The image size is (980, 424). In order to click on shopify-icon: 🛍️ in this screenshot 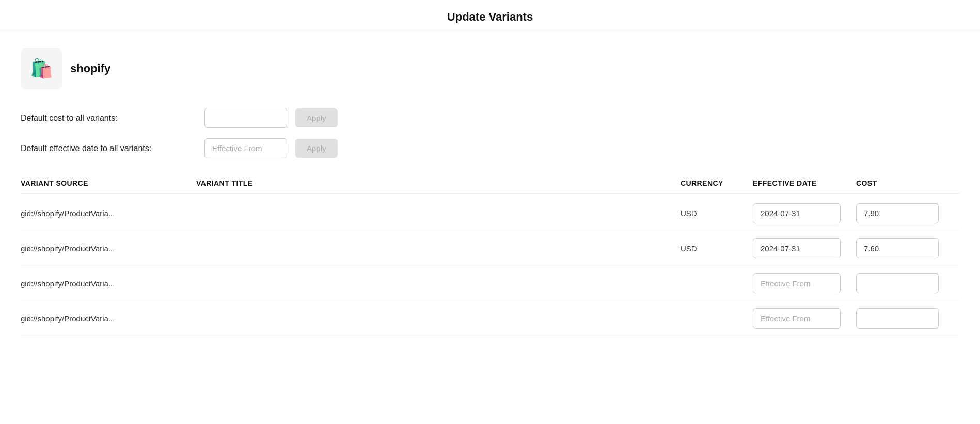, I will do `click(41, 69)`.